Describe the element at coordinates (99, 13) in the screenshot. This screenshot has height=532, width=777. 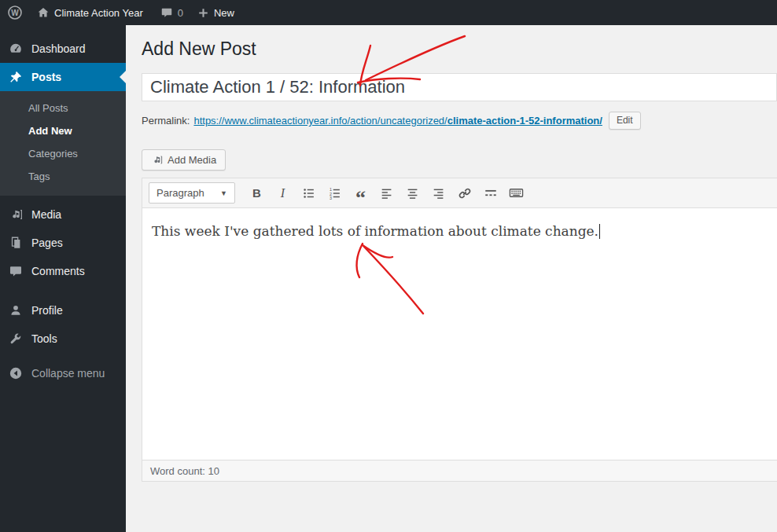
I see `site-name-label: Climate Action Year` at that location.